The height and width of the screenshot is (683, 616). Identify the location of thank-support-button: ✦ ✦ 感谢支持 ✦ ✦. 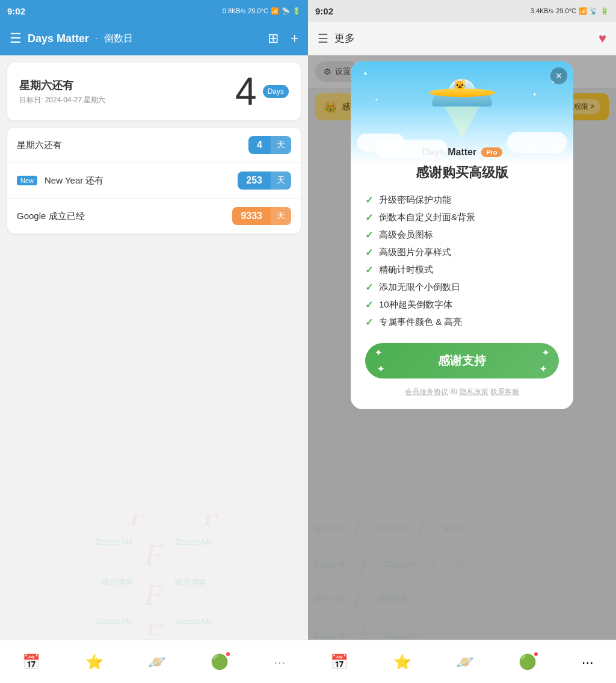
(462, 361).